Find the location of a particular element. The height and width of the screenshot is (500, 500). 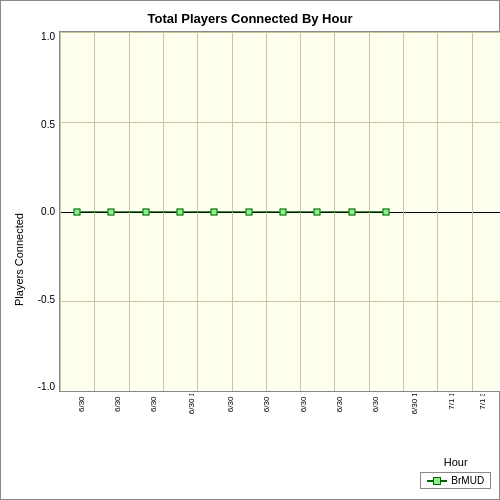

chart-title: Total Players Connected By Hour is located at coordinates (250, 18).